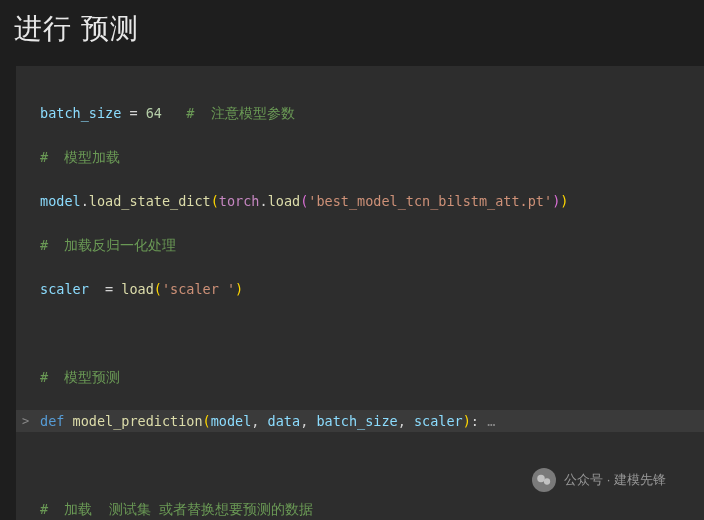  What do you see at coordinates (475, 421) in the screenshot?
I see `colon: :` at bounding box center [475, 421].